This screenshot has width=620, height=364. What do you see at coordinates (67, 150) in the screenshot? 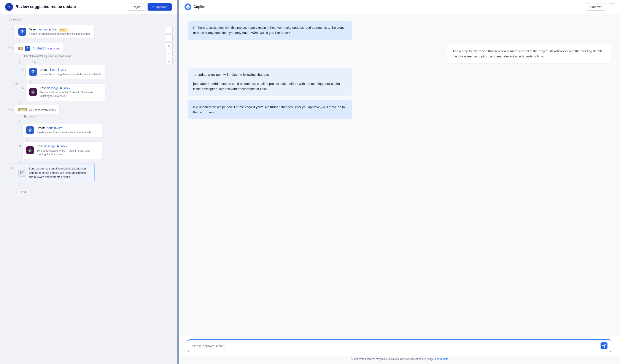
I see `step-8-content: Post message in Slack Send a notificatio…` at bounding box center [67, 150].